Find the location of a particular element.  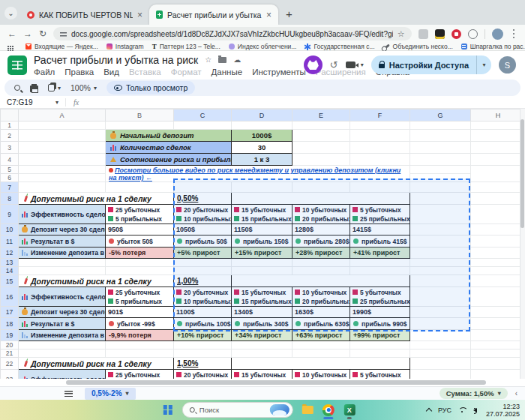

row-label-cell: Результат в $ is located at coordinates (62, 242).